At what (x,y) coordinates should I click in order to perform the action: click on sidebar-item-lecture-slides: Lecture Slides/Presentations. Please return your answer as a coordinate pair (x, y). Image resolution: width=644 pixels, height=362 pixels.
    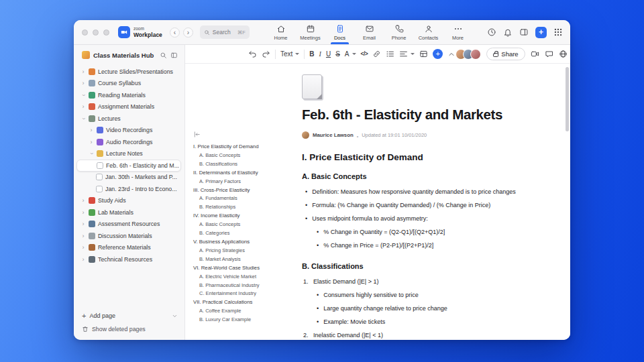
    Looking at the image, I should click on (129, 72).